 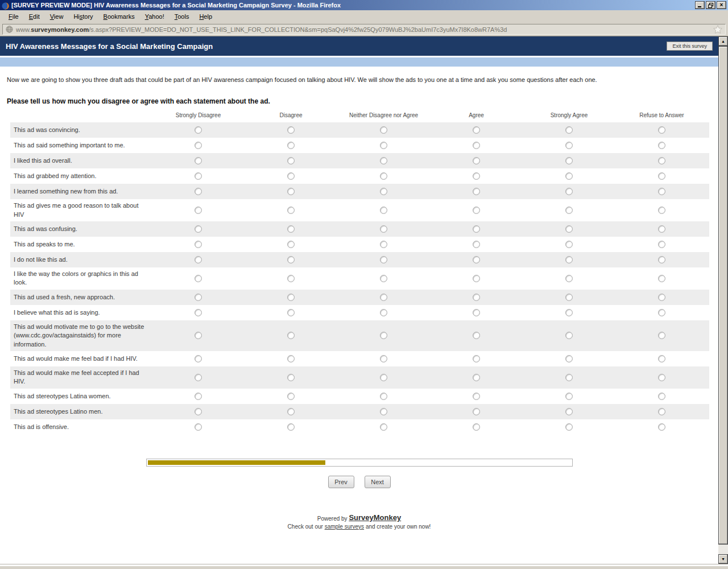 What do you see at coordinates (155, 17) in the screenshot?
I see `menu-yahoo: Yahoo!` at bounding box center [155, 17].